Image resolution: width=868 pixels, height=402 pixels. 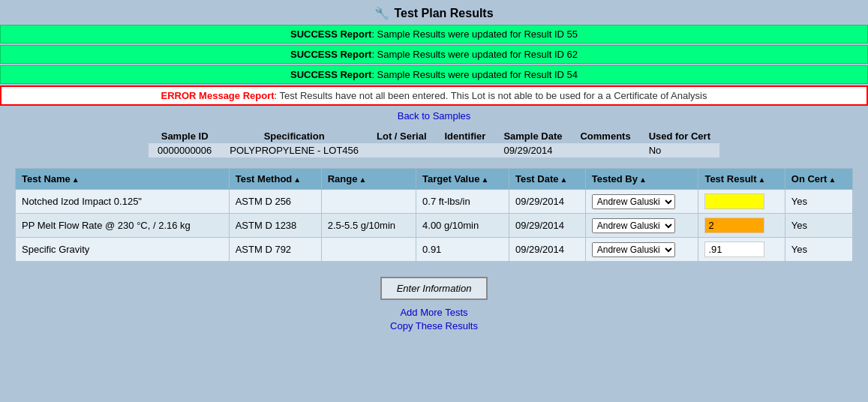 What do you see at coordinates (463, 250) in the screenshot?
I see `target-value-cell: 0.91` at bounding box center [463, 250].